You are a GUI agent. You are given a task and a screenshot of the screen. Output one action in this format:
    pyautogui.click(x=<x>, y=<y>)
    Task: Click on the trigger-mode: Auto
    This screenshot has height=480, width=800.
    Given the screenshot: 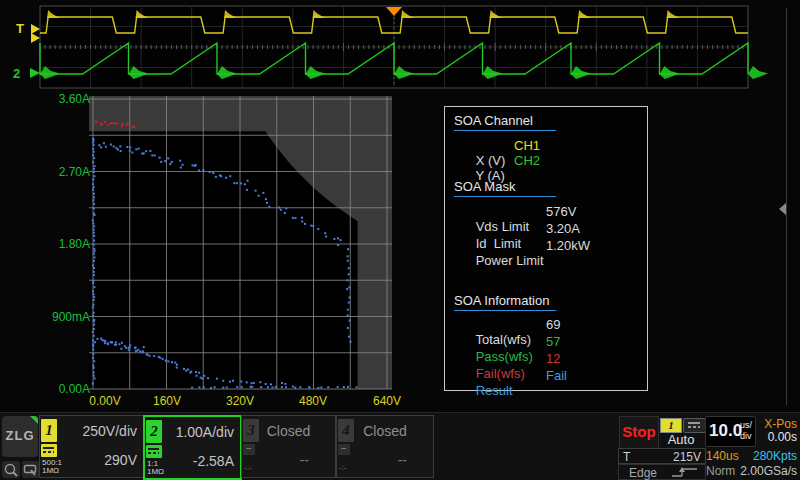 What is the action you would take?
    pyautogui.click(x=681, y=440)
    